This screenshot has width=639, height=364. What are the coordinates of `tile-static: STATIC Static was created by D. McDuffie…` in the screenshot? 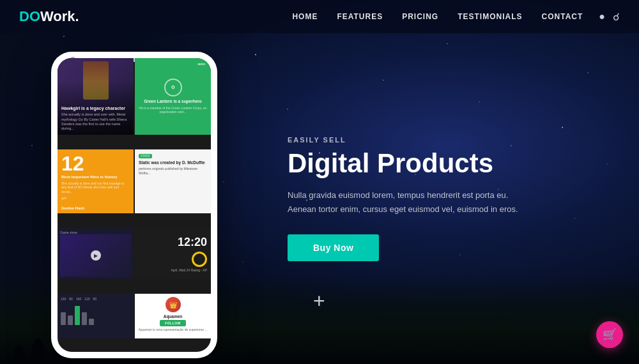 It's located at (173, 181).